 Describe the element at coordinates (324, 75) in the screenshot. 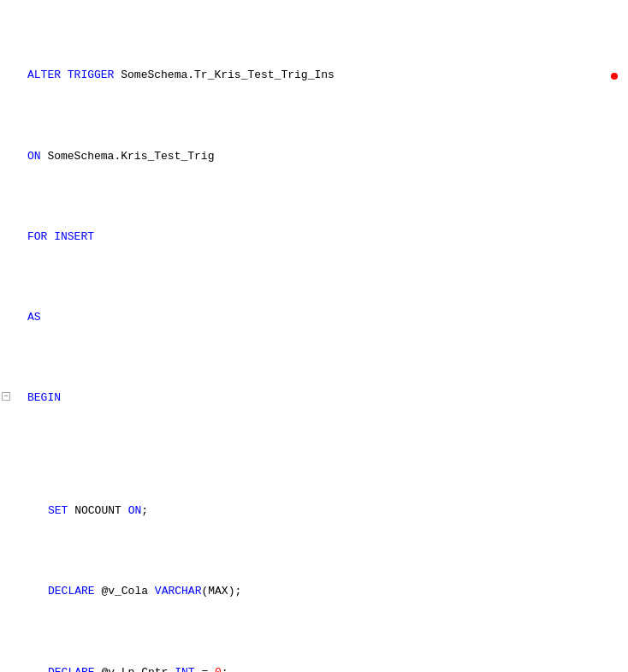

I see `line-content-1: ALTER TRIGGER SomeSchema.Tr_Kris_Test_Tr…` at that location.